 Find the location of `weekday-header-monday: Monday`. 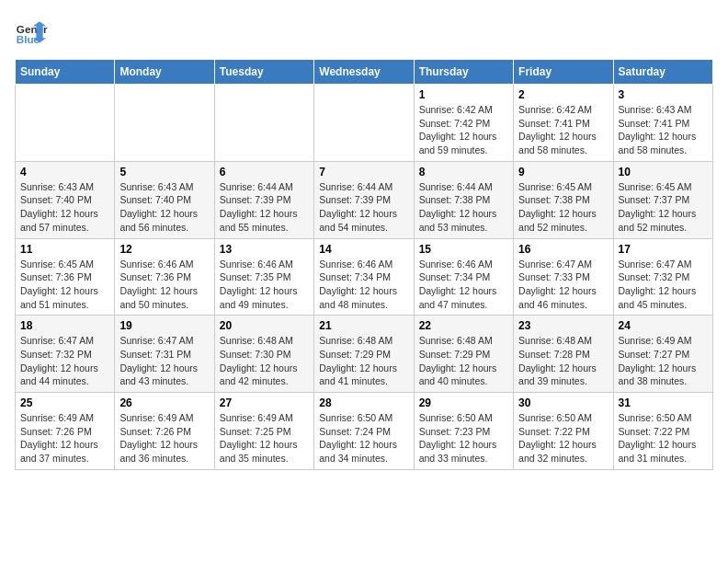

weekday-header-monday: Monday is located at coordinates (165, 72).